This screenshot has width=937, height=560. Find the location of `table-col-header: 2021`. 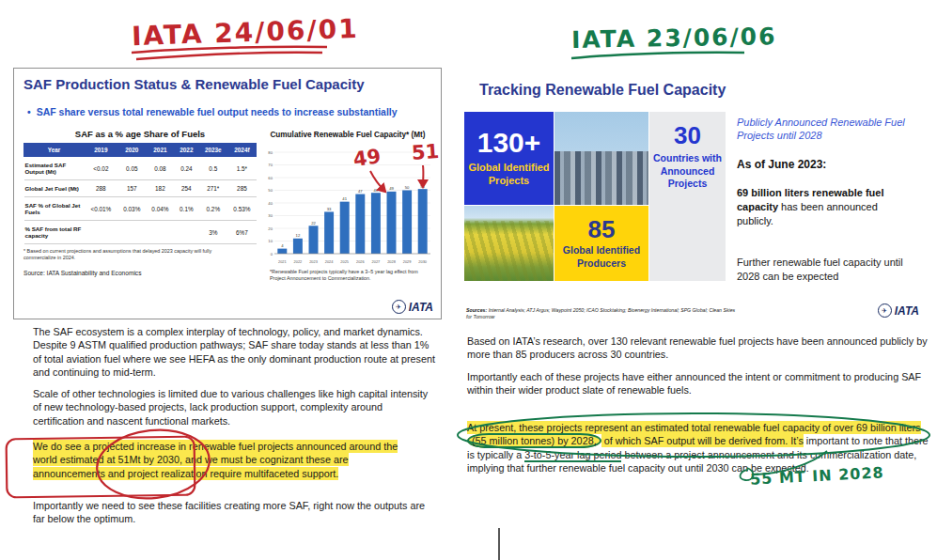

table-col-header: 2021 is located at coordinates (160, 150).